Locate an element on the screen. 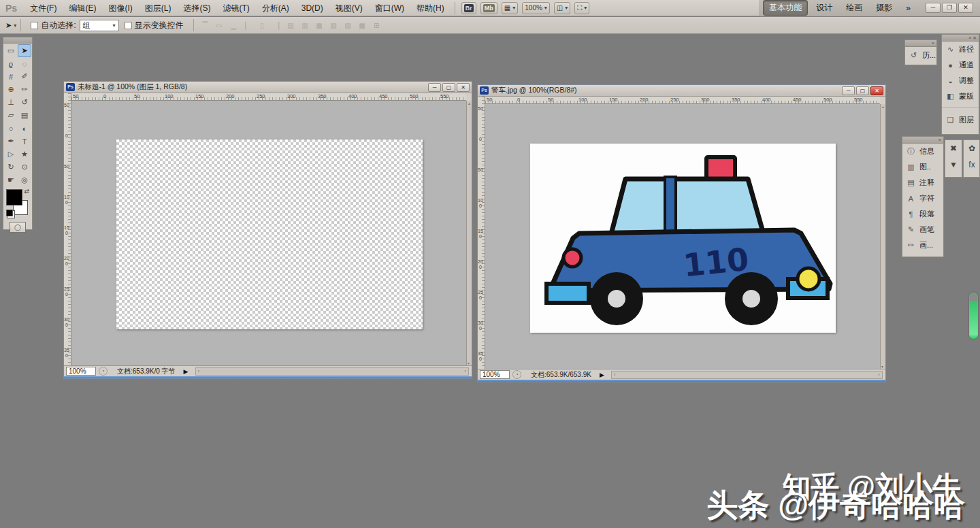  workspace-more-button: » is located at coordinates (908, 8).